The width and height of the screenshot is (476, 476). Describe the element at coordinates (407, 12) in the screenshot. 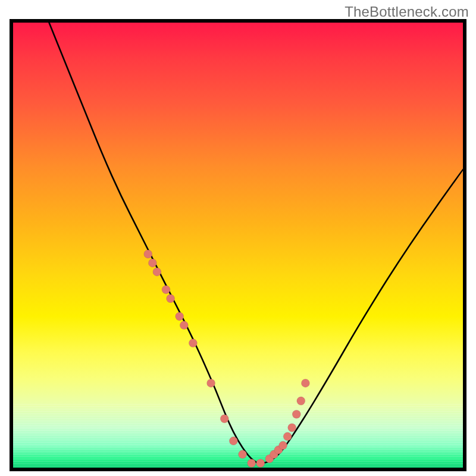

I see `watermark-text: TheBottleneck.com` at that location.